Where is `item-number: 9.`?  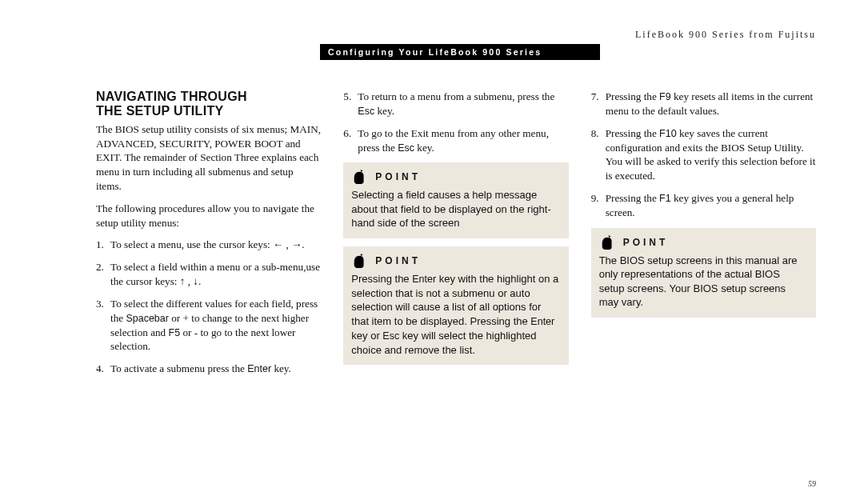
item-number: 9. is located at coordinates (598, 206).